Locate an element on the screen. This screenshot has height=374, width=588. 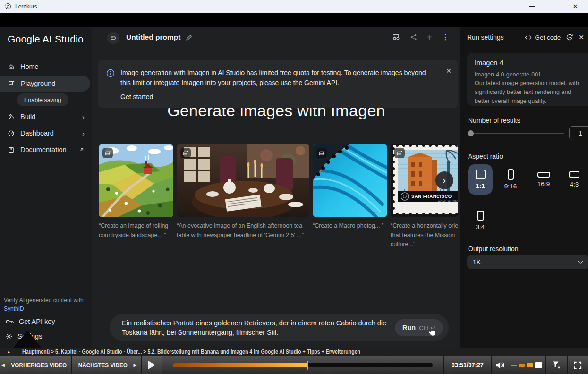
example-card-tea-table is located at coordinates (243, 180).